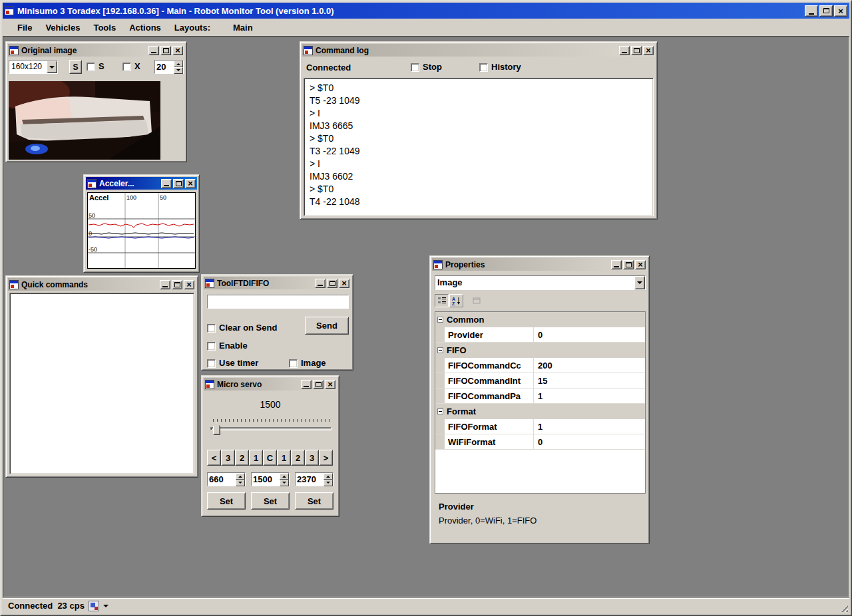  Describe the element at coordinates (243, 28) in the screenshot. I see `menu-layout-main: Main` at that location.